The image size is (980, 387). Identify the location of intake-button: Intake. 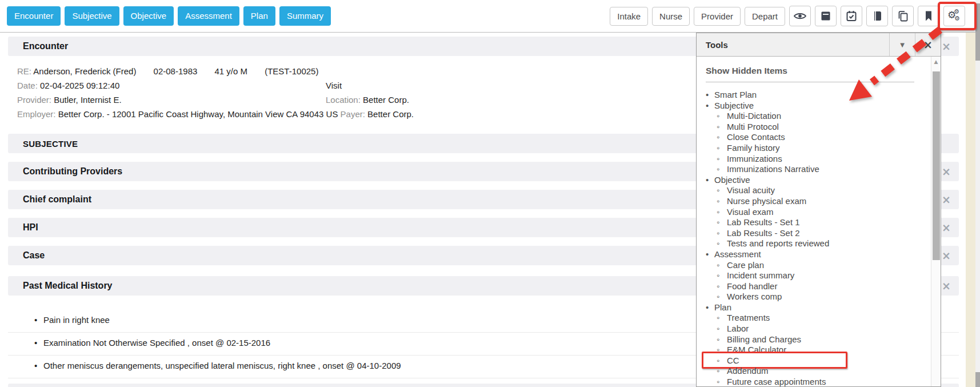
(629, 16).